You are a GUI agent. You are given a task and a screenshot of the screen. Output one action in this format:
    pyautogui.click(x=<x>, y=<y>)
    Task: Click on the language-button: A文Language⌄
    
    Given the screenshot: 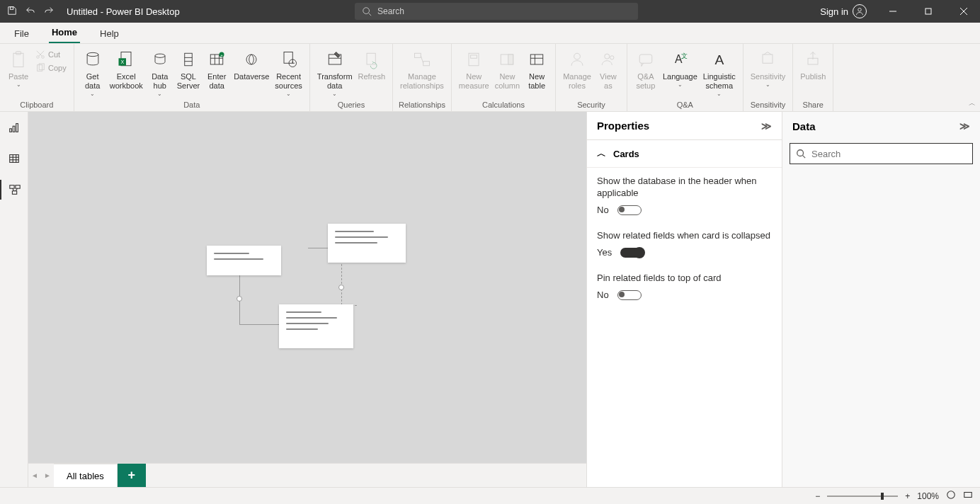 What is the action you would take?
    pyautogui.click(x=680, y=68)
    